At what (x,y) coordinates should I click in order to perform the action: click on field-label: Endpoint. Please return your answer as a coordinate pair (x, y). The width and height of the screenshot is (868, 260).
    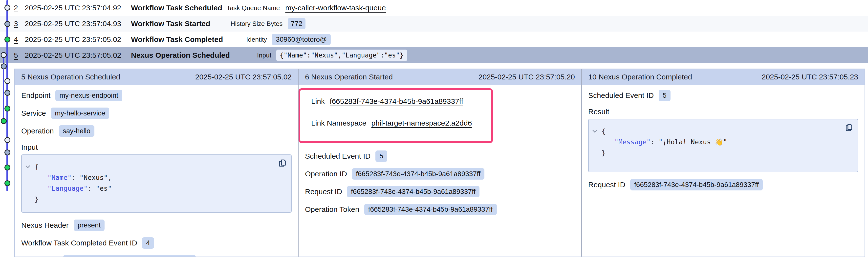
    Looking at the image, I should click on (36, 96).